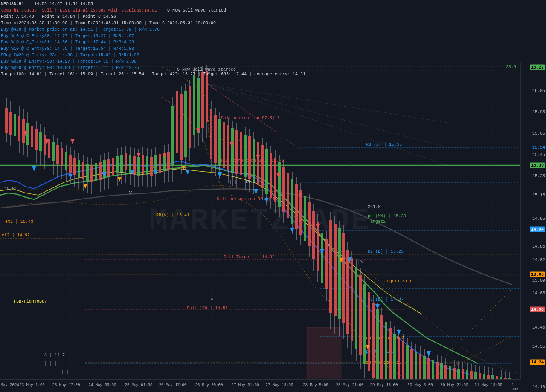 This screenshot has height=392, width=546. I want to click on time-10: 28 May 5:00, so click(316, 385).